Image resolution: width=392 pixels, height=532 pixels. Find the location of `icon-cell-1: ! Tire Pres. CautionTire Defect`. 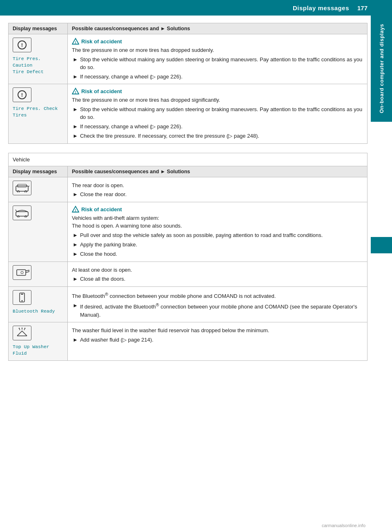

icon-cell-1: ! Tire Pres. CautionTire Defect is located at coordinates (38, 59).